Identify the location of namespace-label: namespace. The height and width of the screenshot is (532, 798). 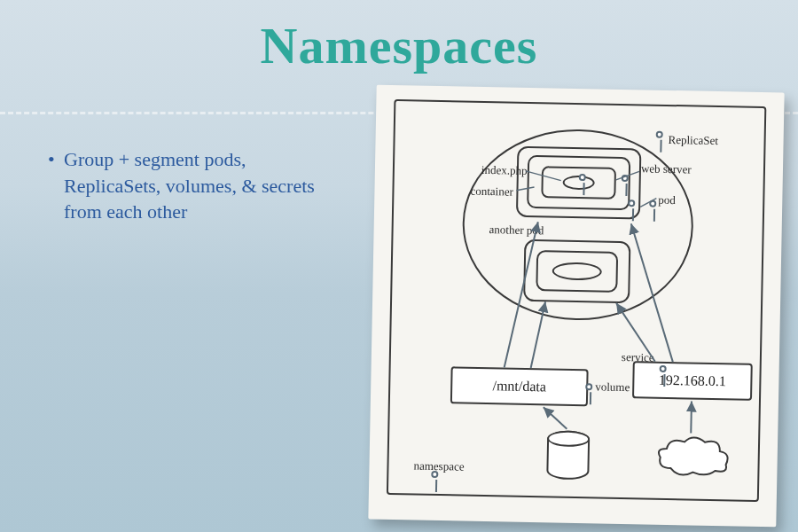
(438, 466).